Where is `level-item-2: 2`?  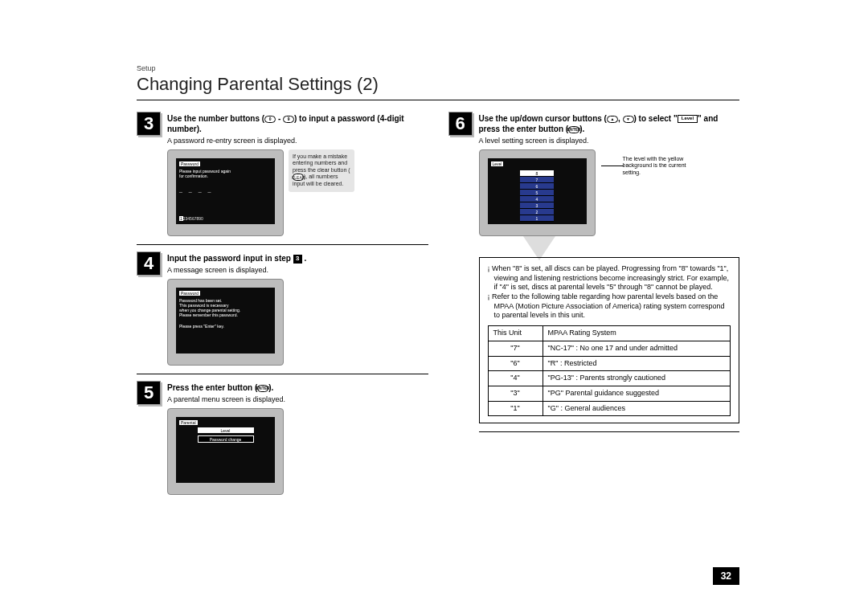 level-item-2: 2 is located at coordinates (537, 212).